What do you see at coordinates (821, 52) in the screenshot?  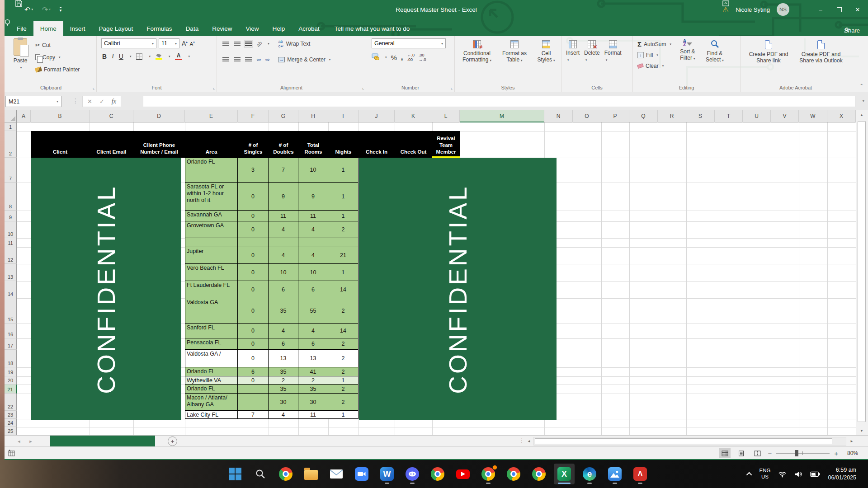 I see `create-pdf-outlook-button: Create PDF and Share via Outlook` at bounding box center [821, 52].